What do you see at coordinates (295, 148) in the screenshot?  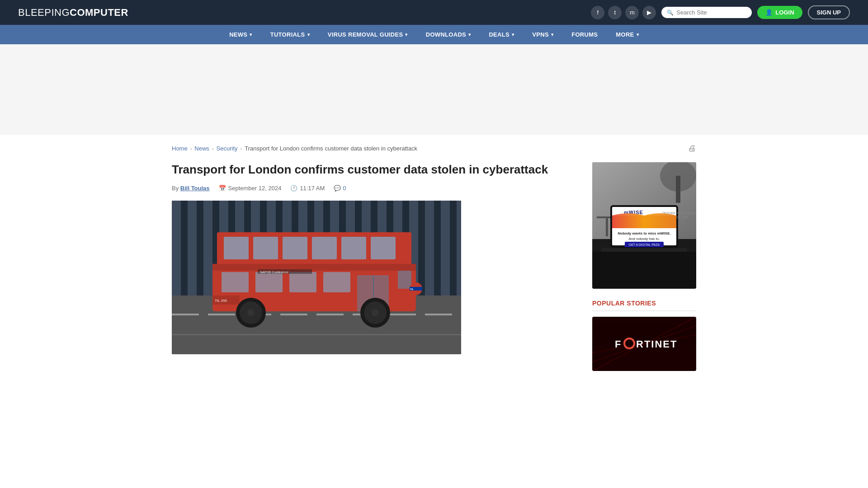 I see `breadcrumb-links: Home › News › Security › Transport for L…` at bounding box center [295, 148].